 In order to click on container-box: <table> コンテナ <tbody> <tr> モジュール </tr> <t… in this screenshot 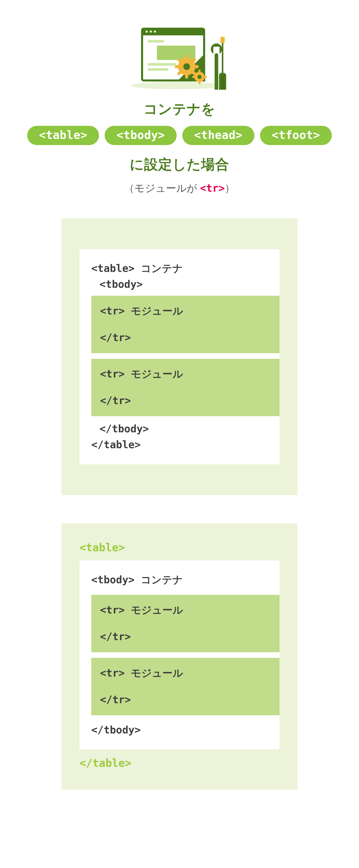, I will do `click(179, 356)`.